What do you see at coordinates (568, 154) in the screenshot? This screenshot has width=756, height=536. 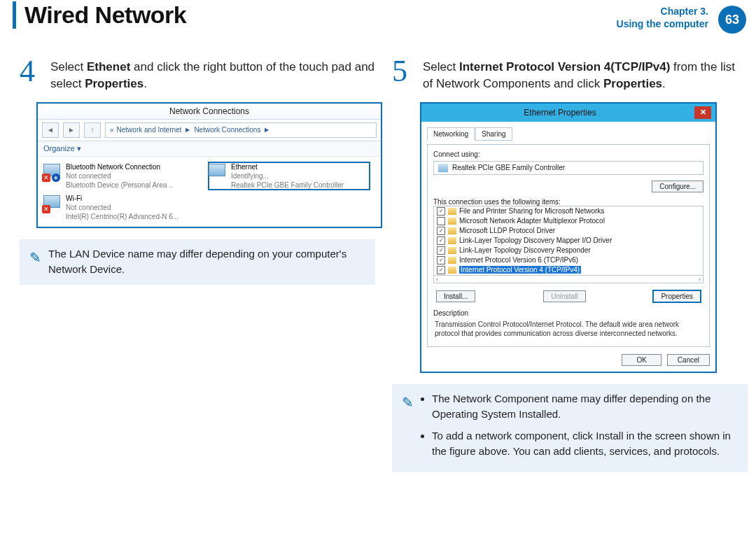 I see `connect-using-label: Connect using:` at bounding box center [568, 154].